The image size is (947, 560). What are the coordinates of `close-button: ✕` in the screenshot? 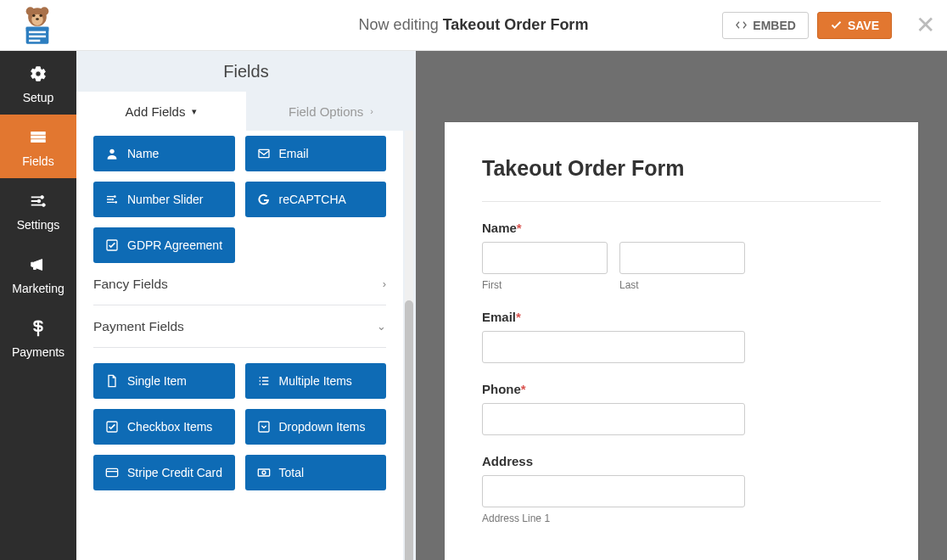 It's located at (925, 25).